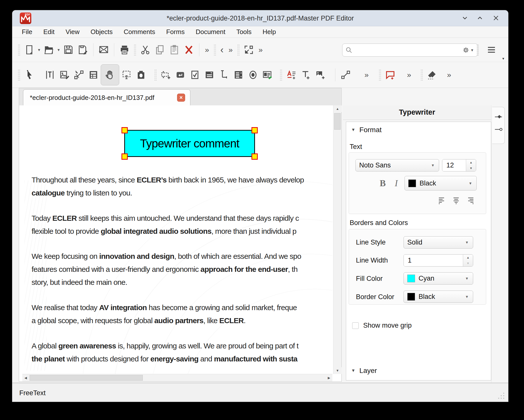  I want to click on resize-handle-top-left, so click(125, 130).